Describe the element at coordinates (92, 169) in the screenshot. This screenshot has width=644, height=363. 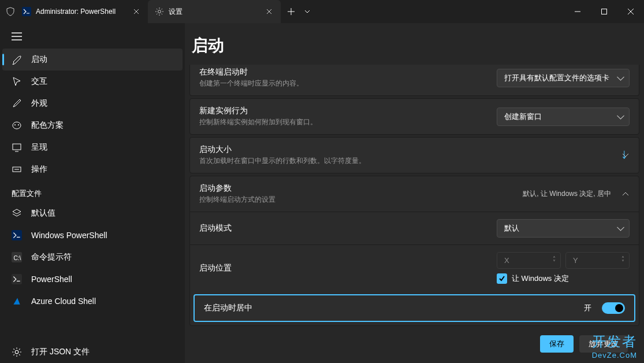
I see `sidebar-item-actions: 操作` at that location.